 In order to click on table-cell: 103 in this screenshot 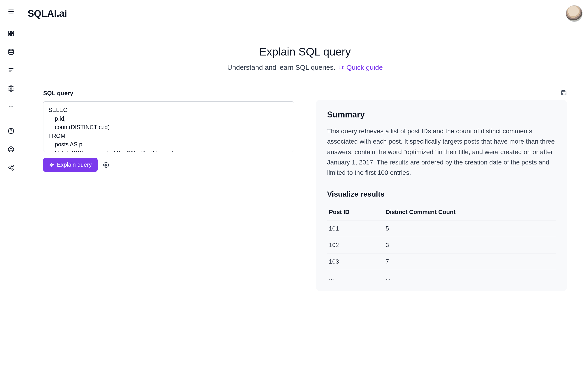, I will do `click(355, 261)`.